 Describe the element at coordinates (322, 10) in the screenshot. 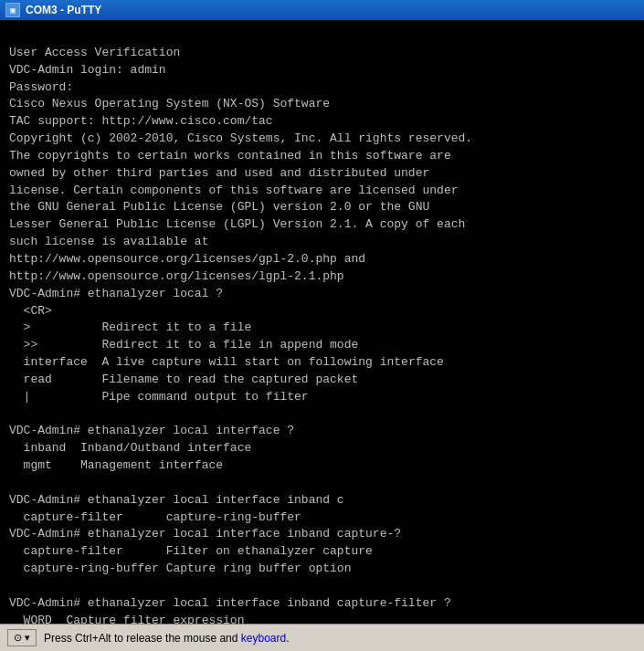

I see `title-bar: ▣ COM3 - PuTTY` at that location.